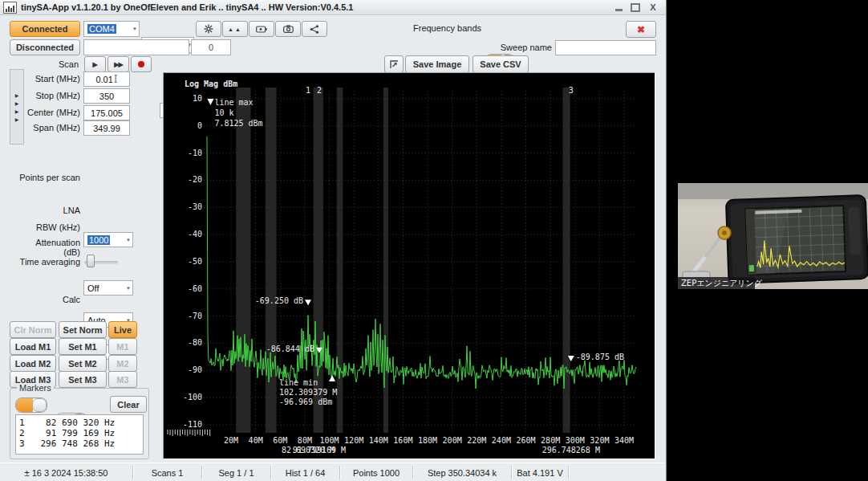 The height and width of the screenshot is (481, 868). Describe the element at coordinates (195, 369) in the screenshot. I see `svg-text: -90` at that location.